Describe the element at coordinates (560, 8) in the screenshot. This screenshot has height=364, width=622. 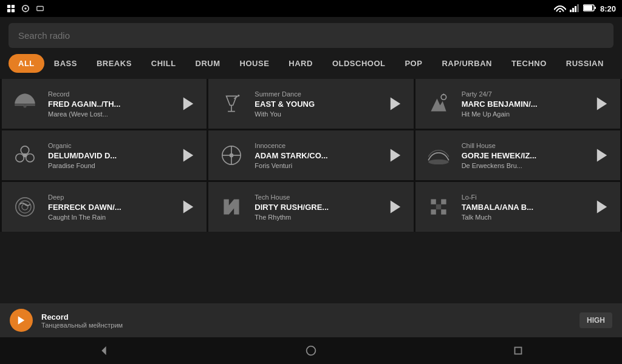
I see `wifi-signal-icon` at that location.